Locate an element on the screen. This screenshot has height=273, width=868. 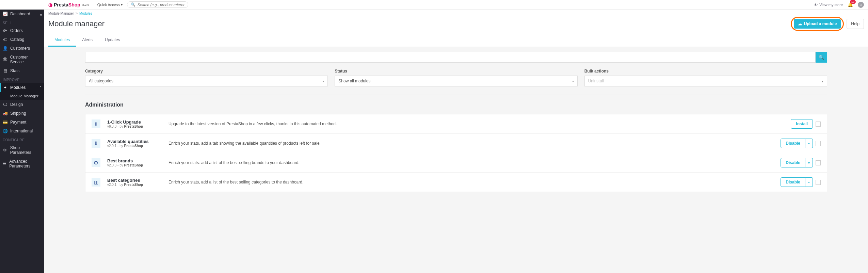
nav-label: Dashboard is located at coordinates (20, 14).